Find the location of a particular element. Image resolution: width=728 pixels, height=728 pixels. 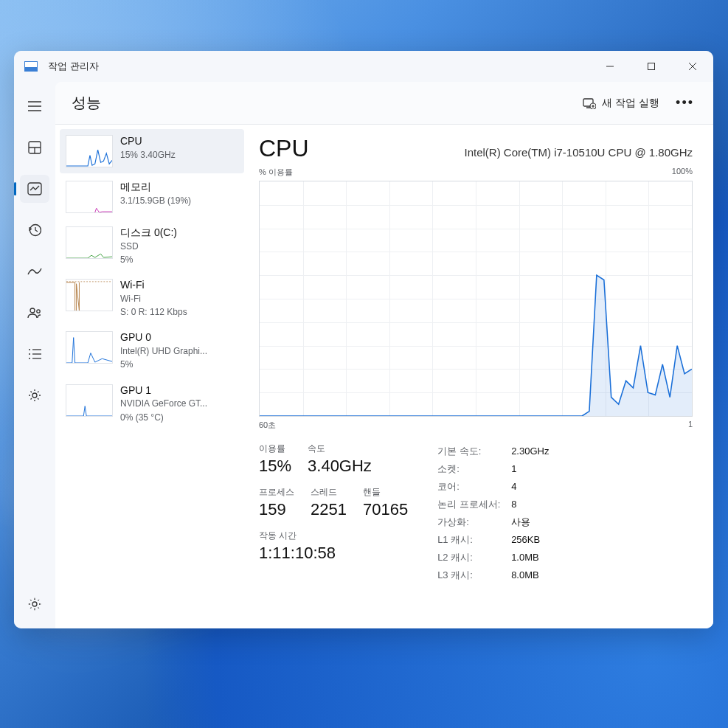

more-button: ••• is located at coordinates (684, 103).